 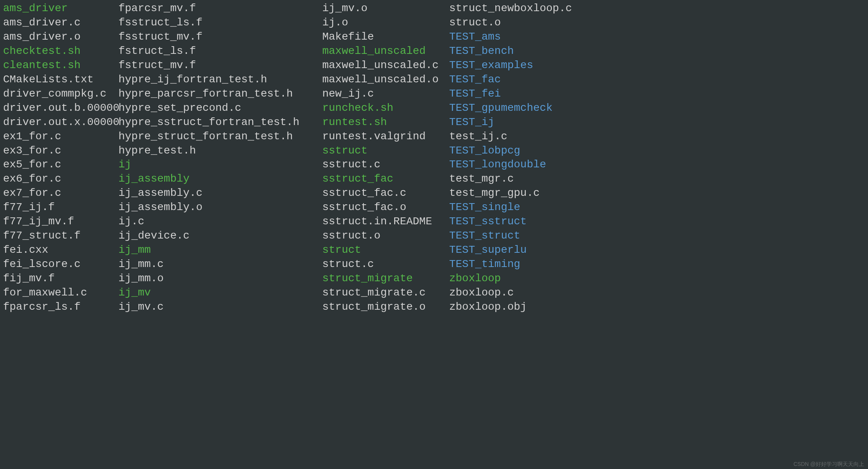 I want to click on file-entry: sstruct.in.README, so click(x=386, y=222).